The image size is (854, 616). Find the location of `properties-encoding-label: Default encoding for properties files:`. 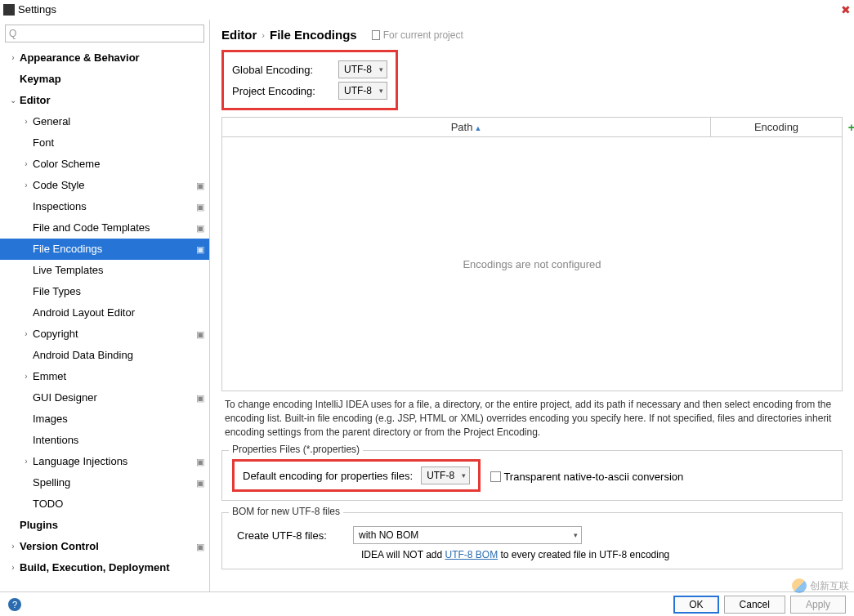

properties-encoding-label: Default encoding for properties files: is located at coordinates (328, 475).